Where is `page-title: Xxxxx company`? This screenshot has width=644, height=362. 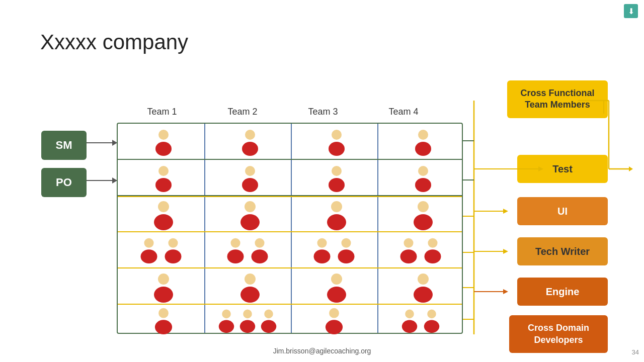
page-title: Xxxxx company is located at coordinates (114, 42).